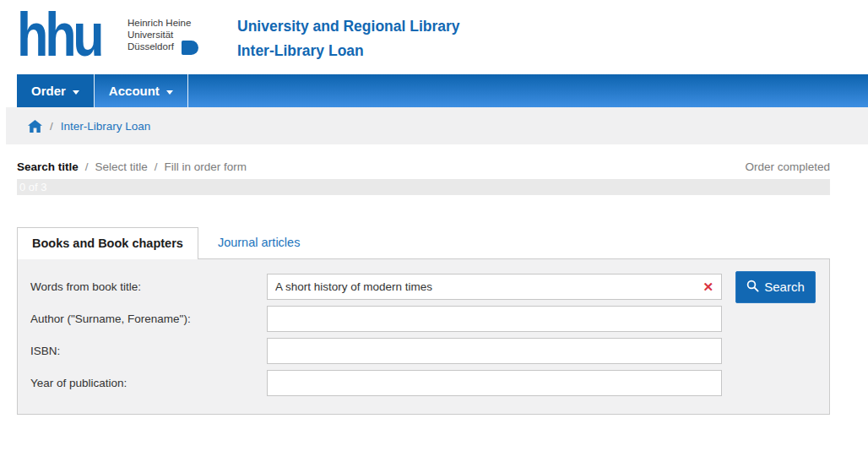 The image size is (868, 462). Describe the element at coordinates (349, 51) in the screenshot. I see `site-title-line2: Inter-Library Loan` at that location.